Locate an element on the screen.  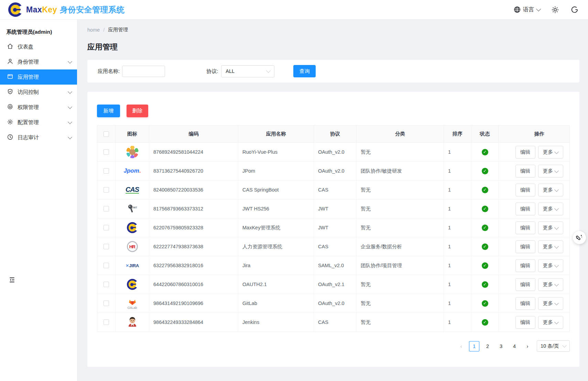
col-code: 编码 is located at coordinates (194, 134).